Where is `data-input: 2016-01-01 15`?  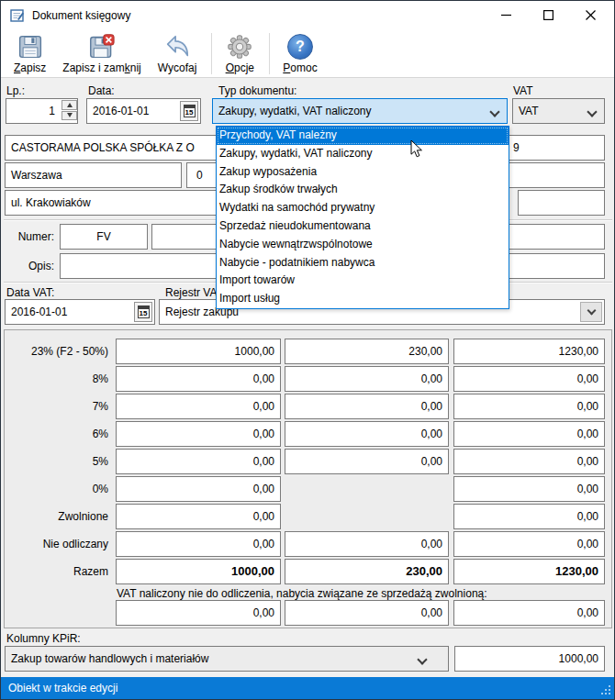
data-input: 2016-01-01 15 is located at coordinates (143, 111).